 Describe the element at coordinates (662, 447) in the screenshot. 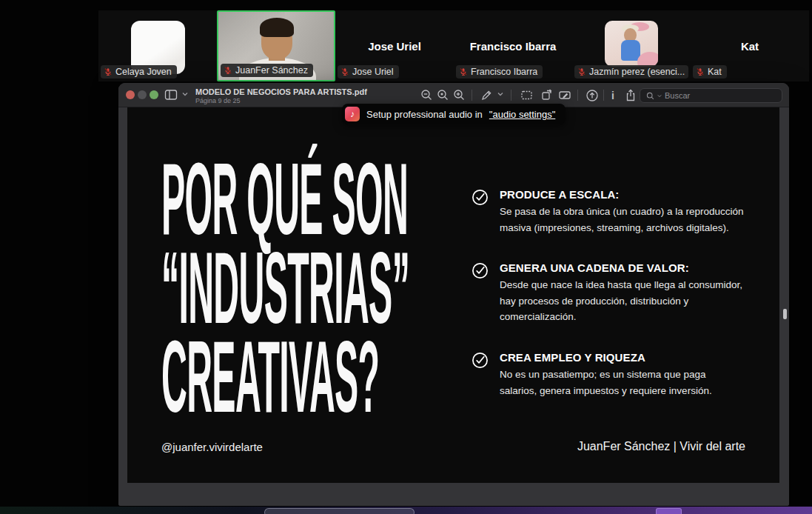

I see `slide-signature: JuanFer Sánchez | Vivir del arte` at that location.